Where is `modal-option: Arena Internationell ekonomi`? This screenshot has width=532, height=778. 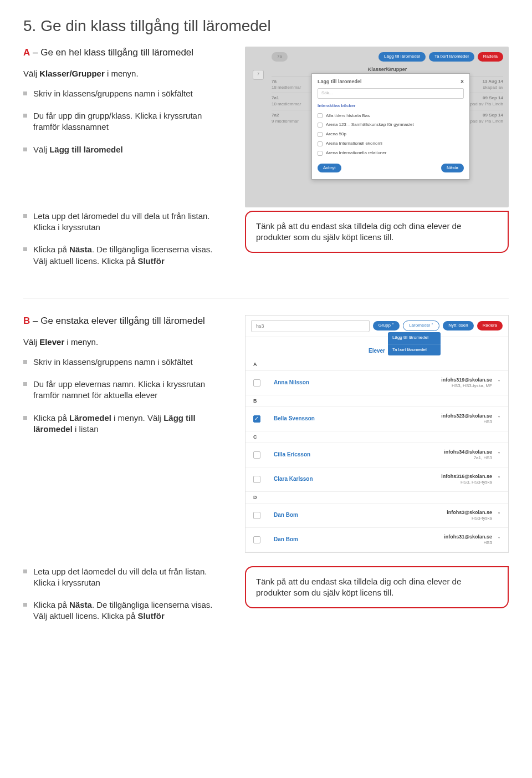
modal-option: Arena Internationell ekonomi is located at coordinates (391, 144).